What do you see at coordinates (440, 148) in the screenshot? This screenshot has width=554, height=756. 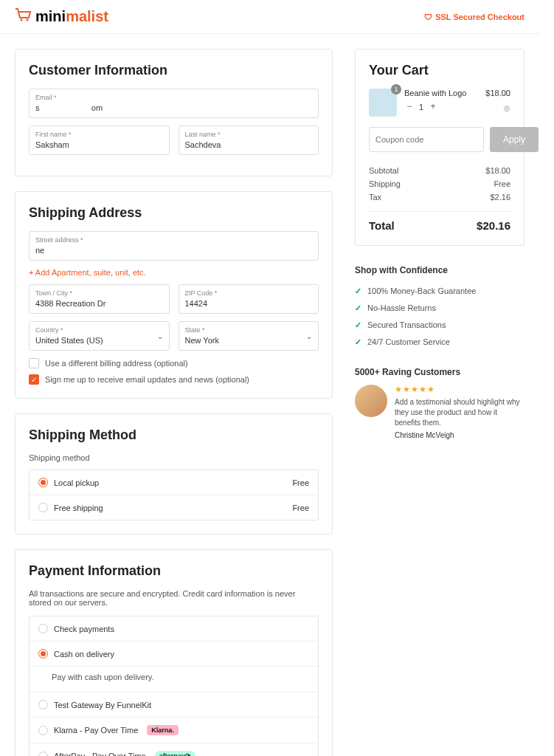 I see `cart-card: Your Cart 1 Beanie with Logo − 1 + $18.0…` at bounding box center [440, 148].